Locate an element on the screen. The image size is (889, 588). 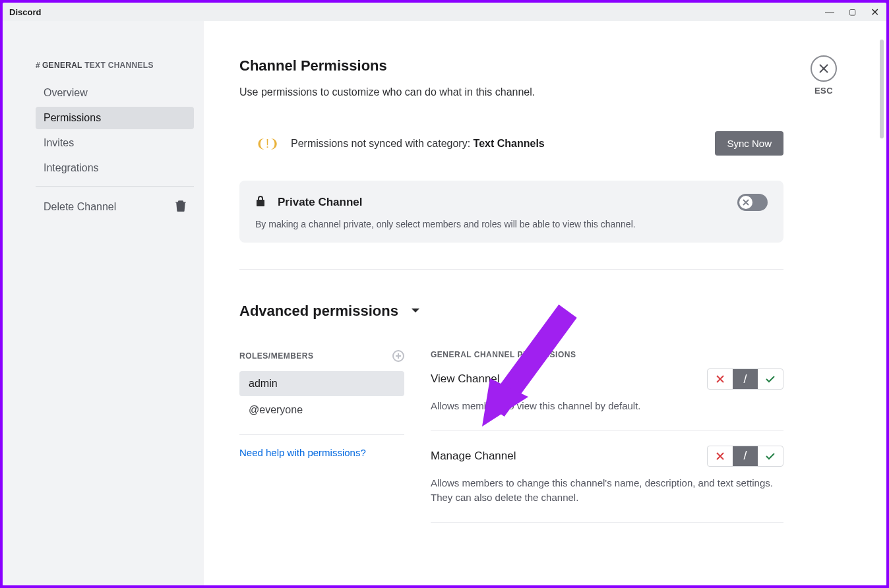
esc-label: ESC is located at coordinates (824, 91).